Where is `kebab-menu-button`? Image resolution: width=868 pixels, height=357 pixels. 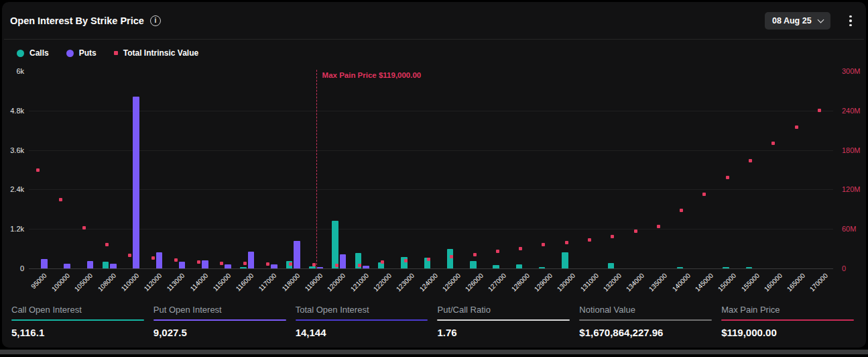 kebab-menu-button is located at coordinates (851, 21).